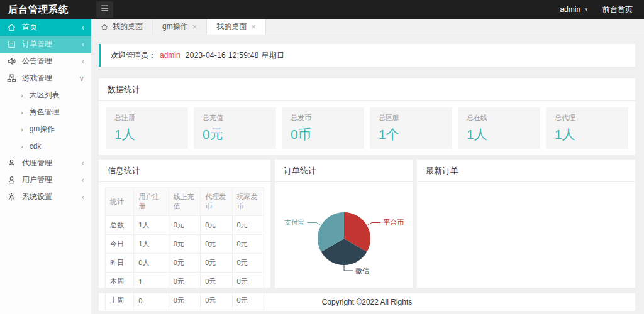 This screenshot has width=644, height=314. I want to click on agent-icon, so click(11, 163).